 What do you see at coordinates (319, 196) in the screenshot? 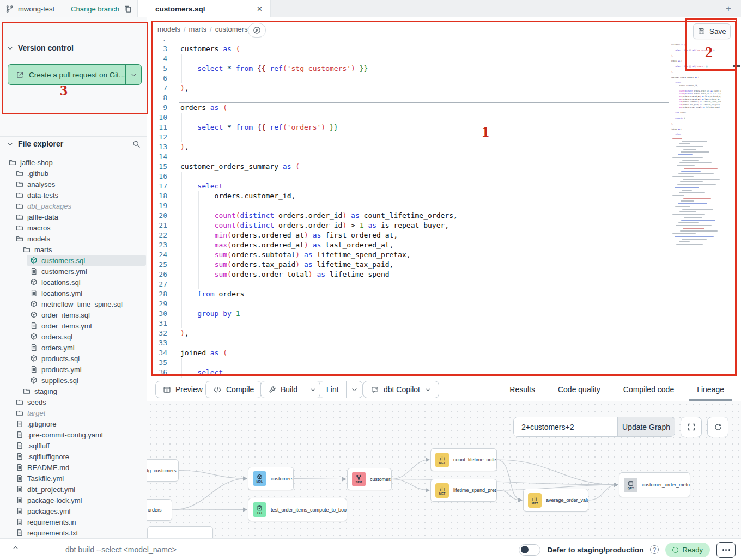
I see `code-line-18: orders.customer_id,` at bounding box center [319, 196].